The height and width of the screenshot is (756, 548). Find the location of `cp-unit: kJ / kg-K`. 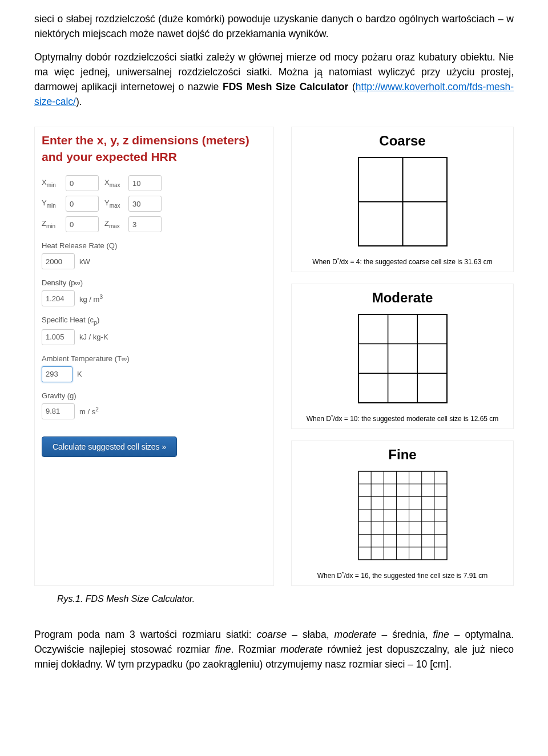

cp-unit: kJ / kg-K is located at coordinates (94, 337).